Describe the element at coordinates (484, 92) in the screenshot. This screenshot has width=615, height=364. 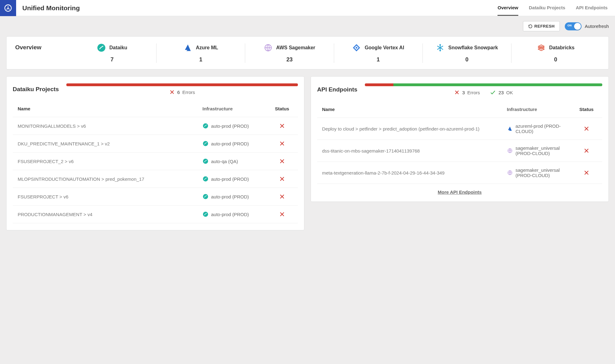
I see `status-legend: 3 Errors 23 OK` at that location.